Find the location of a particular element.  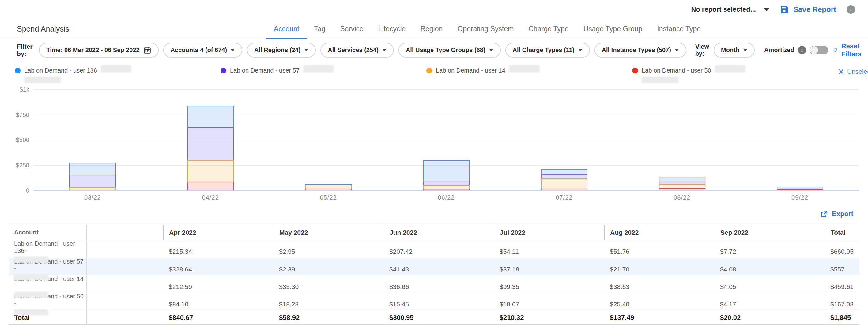

unselect-all-label: Unselect All is located at coordinates (858, 72).